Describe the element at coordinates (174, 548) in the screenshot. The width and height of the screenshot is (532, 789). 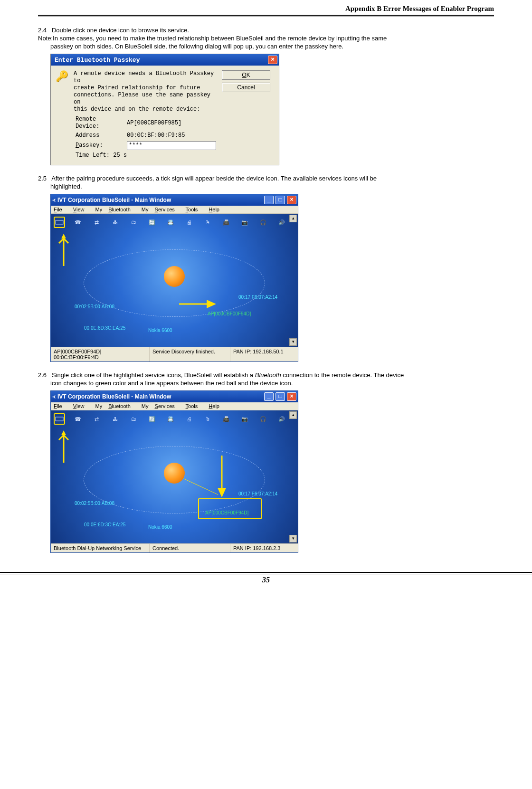
I see `win2-statusbar: Bluetooth Dial-Up Networking Service Con…` at that location.